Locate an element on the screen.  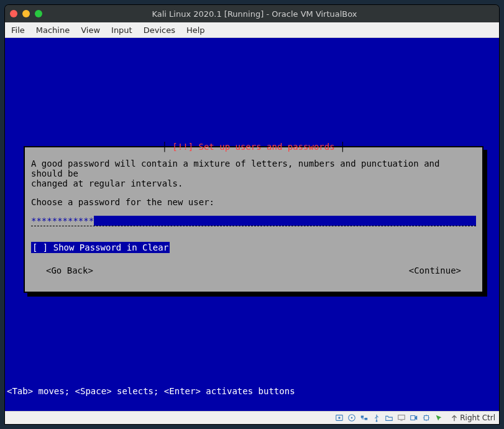
statusbar: Right Ctrl is located at coordinates (252, 418).